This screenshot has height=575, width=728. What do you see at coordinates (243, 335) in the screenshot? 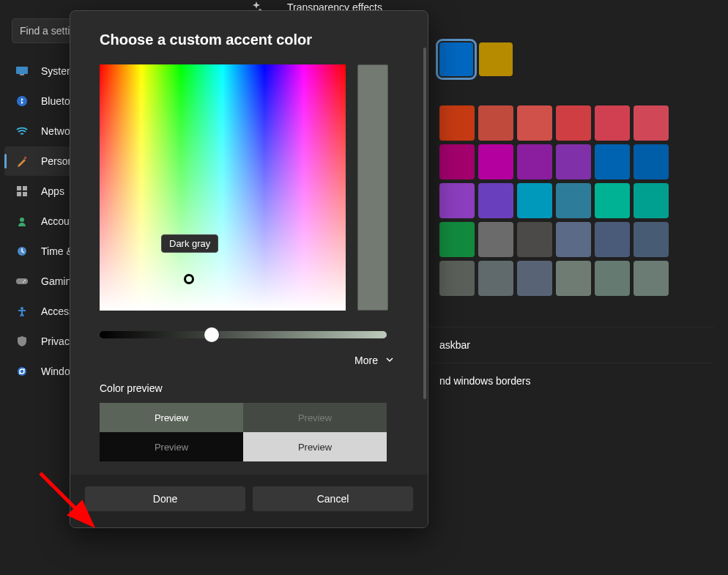
I see `value-brightness-slider` at bounding box center [243, 335].